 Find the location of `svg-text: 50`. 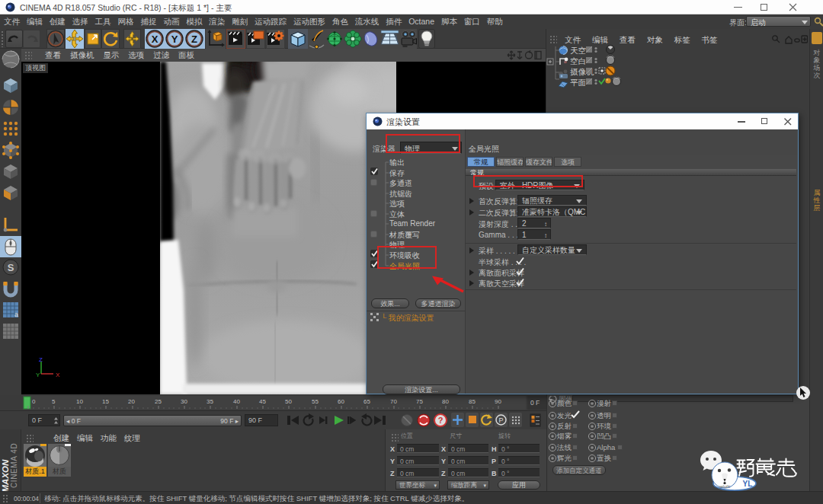

svg-text: 50 is located at coordinates (288, 402).